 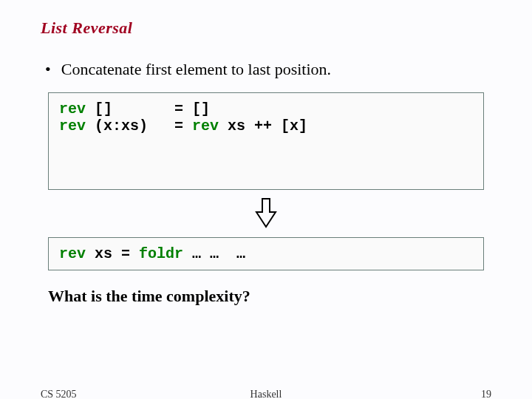 I want to click on code-text: (x:xs), so click(x=130, y=126).